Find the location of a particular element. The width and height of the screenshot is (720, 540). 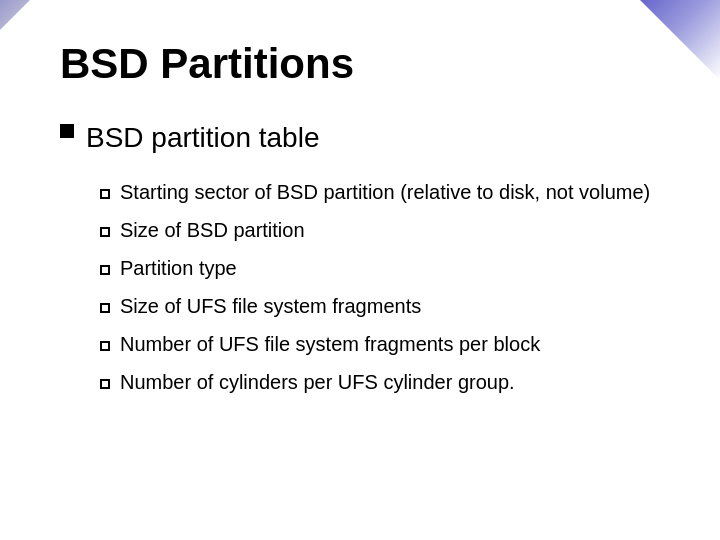

sub-bullet-item: Number of UFS file system fragments per … is located at coordinates (380, 344).